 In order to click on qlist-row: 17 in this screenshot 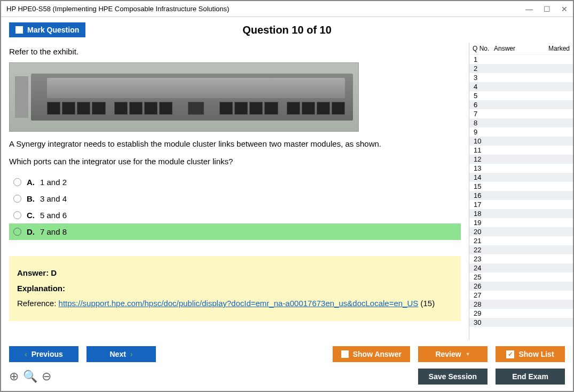, I will do `click(521, 205)`.